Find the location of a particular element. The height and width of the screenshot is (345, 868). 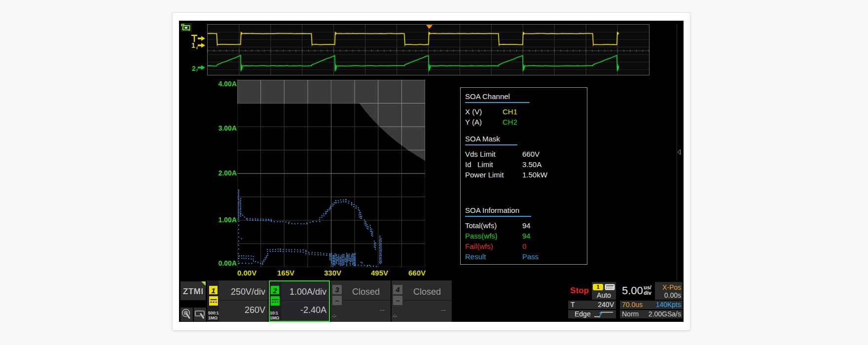

svg-text: 1 is located at coordinates (193, 45).